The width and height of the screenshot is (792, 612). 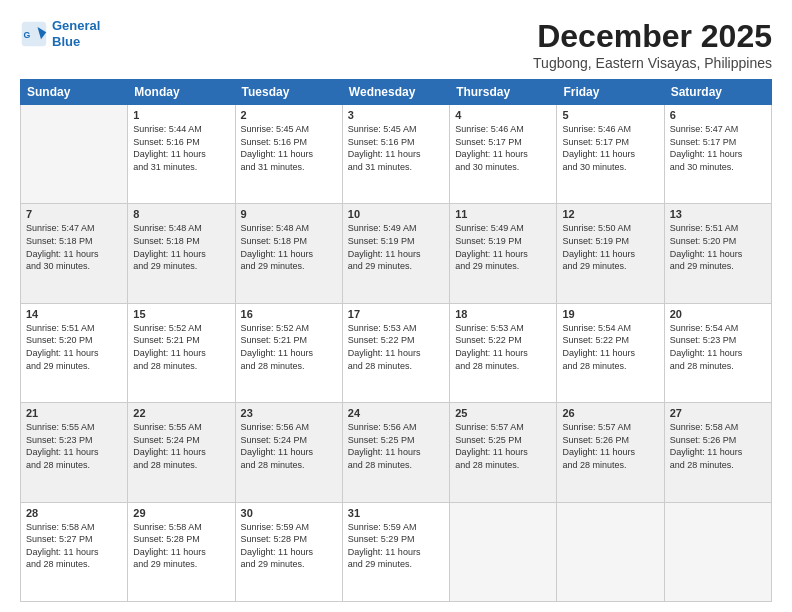 What do you see at coordinates (181, 413) in the screenshot?
I see `day-number: 22` at bounding box center [181, 413].